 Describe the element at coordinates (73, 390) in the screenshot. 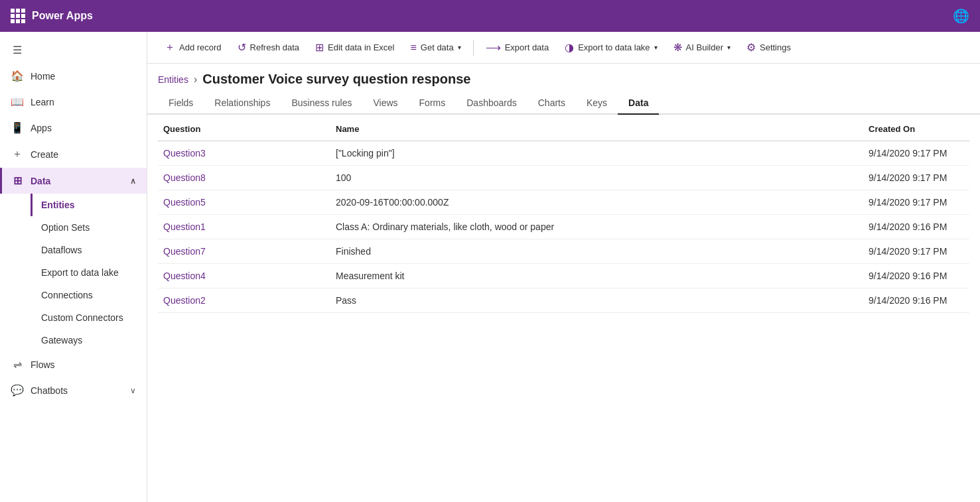

I see `sidebar-item-chatbots: 💬 Chatbots ∨` at that location.